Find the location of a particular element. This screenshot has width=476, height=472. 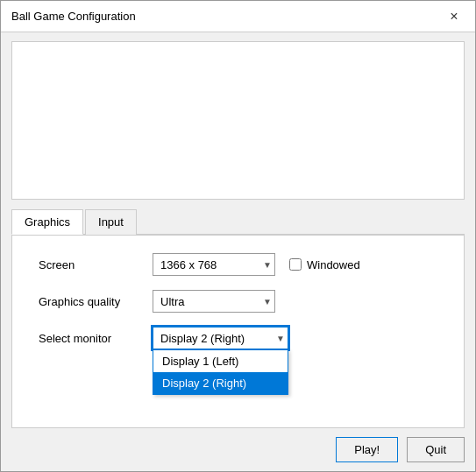

screen-dropdown-wrapper: 1366 x 768 ▼ is located at coordinates (214, 264).